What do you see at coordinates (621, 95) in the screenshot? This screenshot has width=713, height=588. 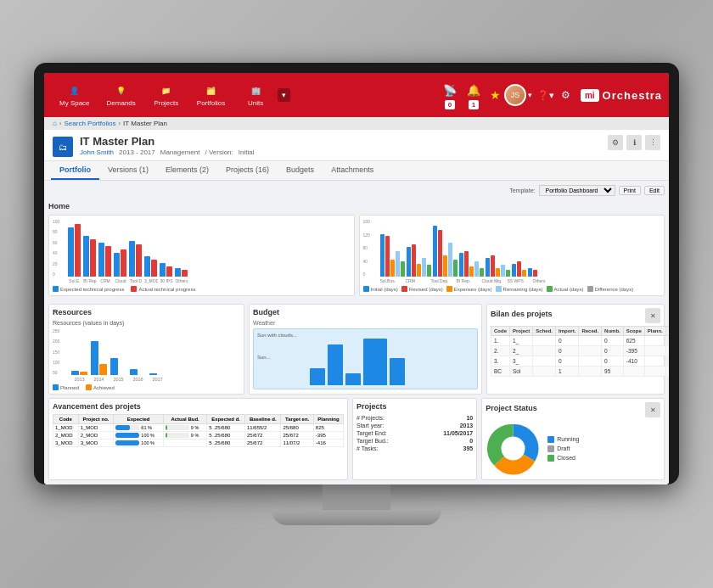 I see `logo: mi Orchestra` at bounding box center [621, 95].